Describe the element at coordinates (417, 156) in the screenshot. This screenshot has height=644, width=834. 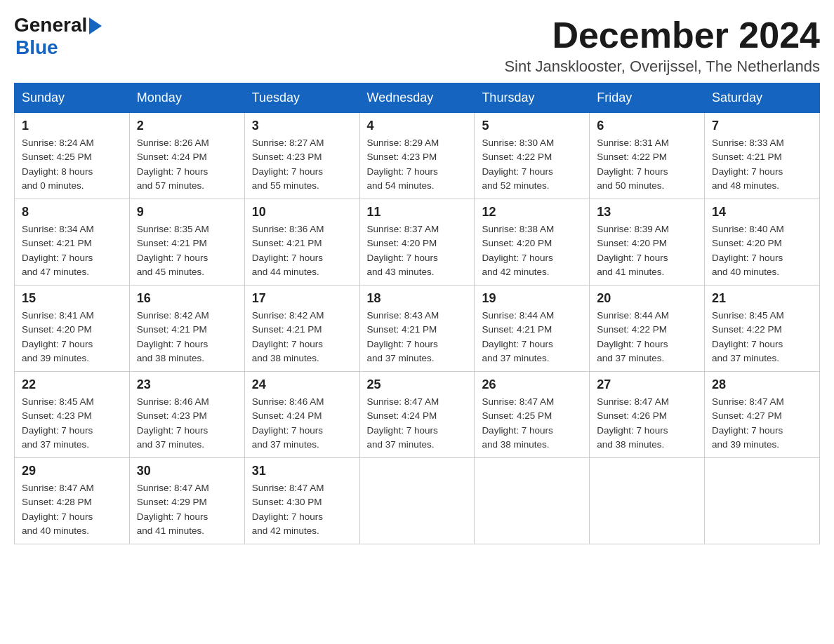
I see `table-row: 4 Sunrise: 8:29 AMSunset: 4:23 PMDayligh…` at that location.